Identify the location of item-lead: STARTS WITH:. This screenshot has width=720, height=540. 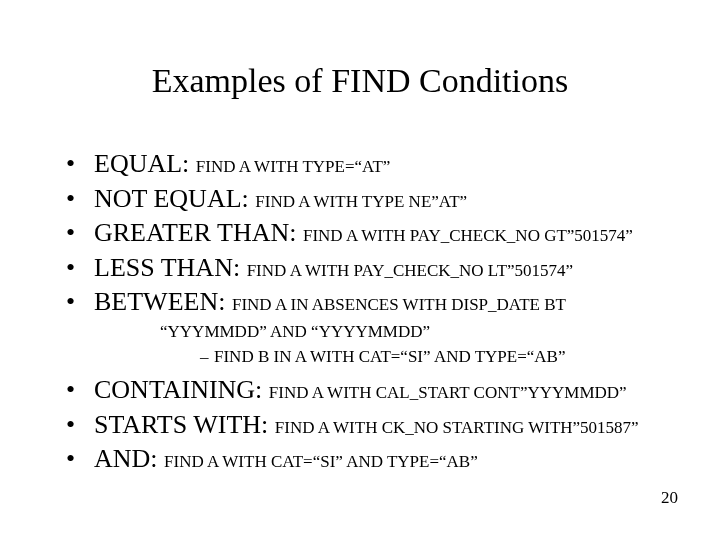
(184, 424).